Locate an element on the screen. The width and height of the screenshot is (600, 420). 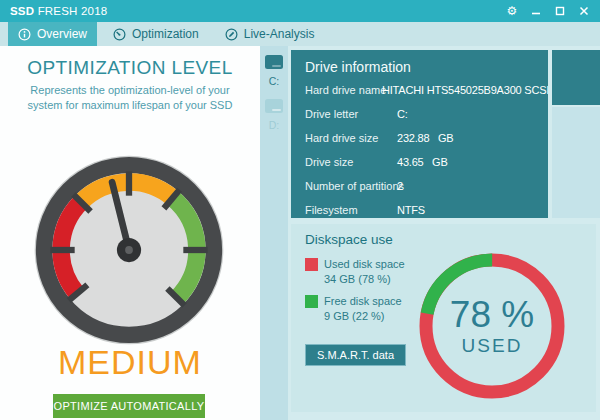
optimization-level-subtitle: Represents the optimization-level of you… is located at coordinates (130, 98).